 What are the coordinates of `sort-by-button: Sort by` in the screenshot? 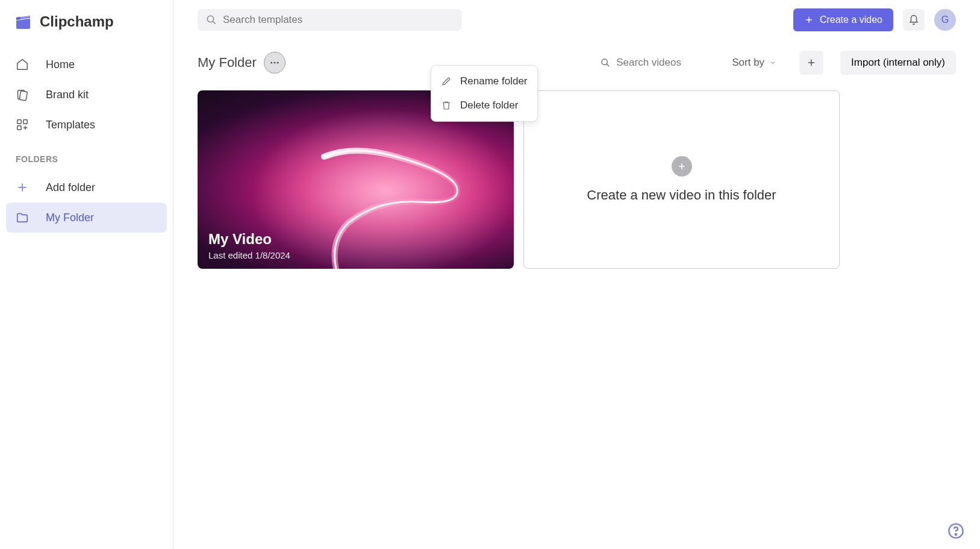 It's located at (754, 63).